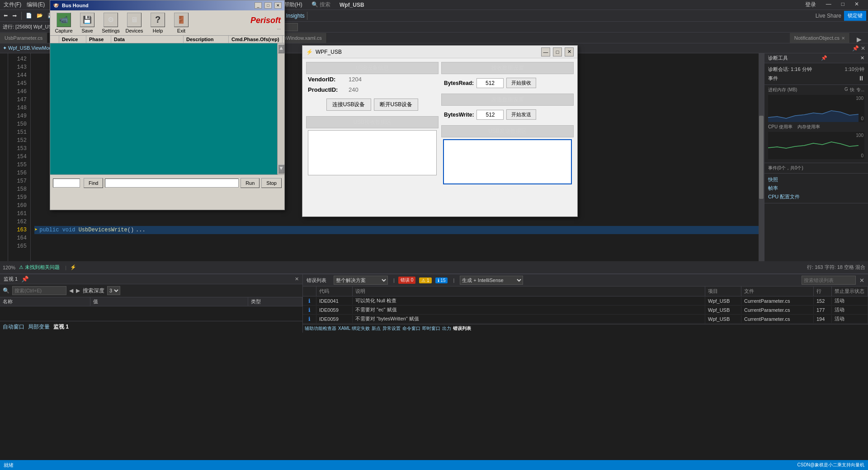  I want to click on bh-capture-btn: 📹 Capture, so click(64, 23).